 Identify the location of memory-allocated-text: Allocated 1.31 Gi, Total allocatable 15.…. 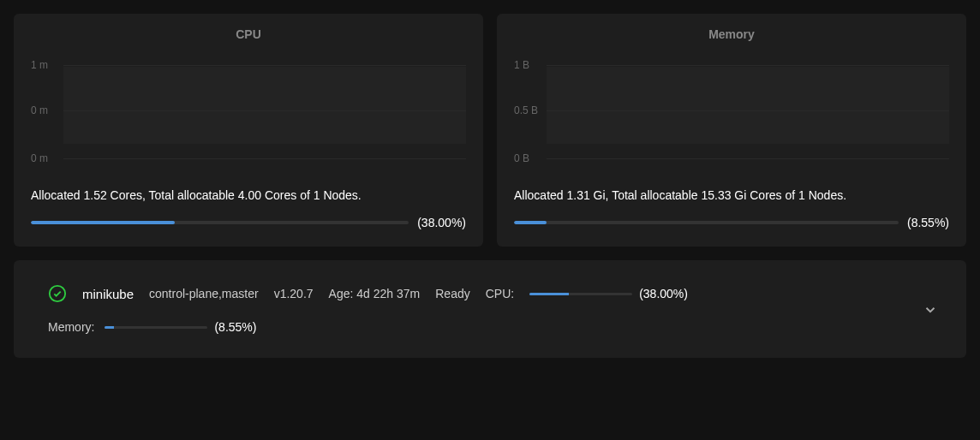
(732, 195).